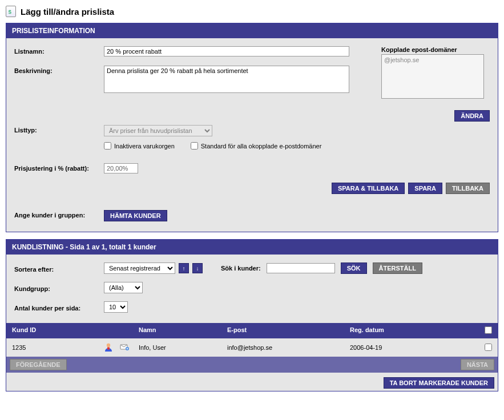  What do you see at coordinates (56, 129) in the screenshot?
I see `label-listtype: Listtyp:` at bounding box center [56, 129].